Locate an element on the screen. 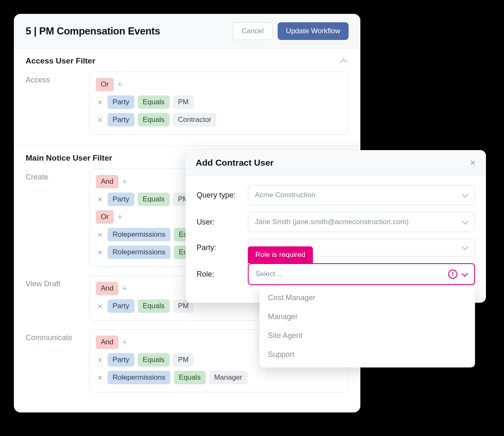  user-select: Jane Smith (jane.smith@acmeconstruction.… is located at coordinates (361, 222).